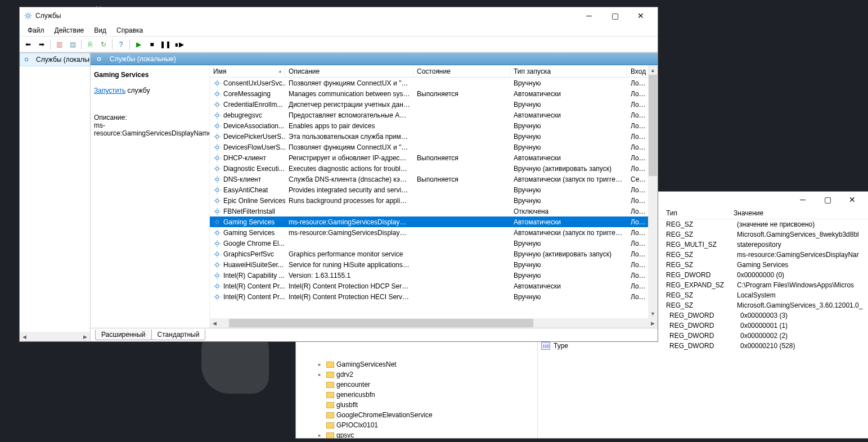 The image size is (868, 442). What do you see at coordinates (70, 30) in the screenshot?
I see `menu-Действие: Действие` at bounding box center [70, 30].